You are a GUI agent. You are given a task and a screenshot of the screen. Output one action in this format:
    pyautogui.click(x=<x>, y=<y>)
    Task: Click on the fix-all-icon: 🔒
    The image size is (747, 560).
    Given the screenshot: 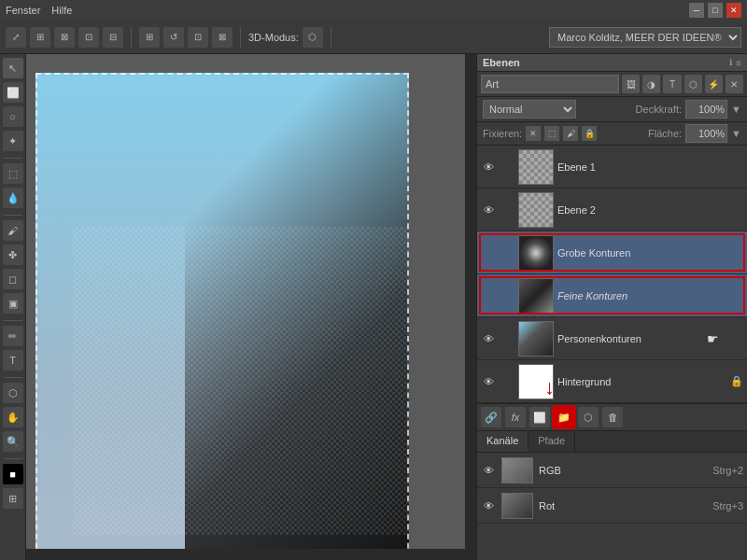 What is the action you would take?
    pyautogui.click(x=589, y=133)
    